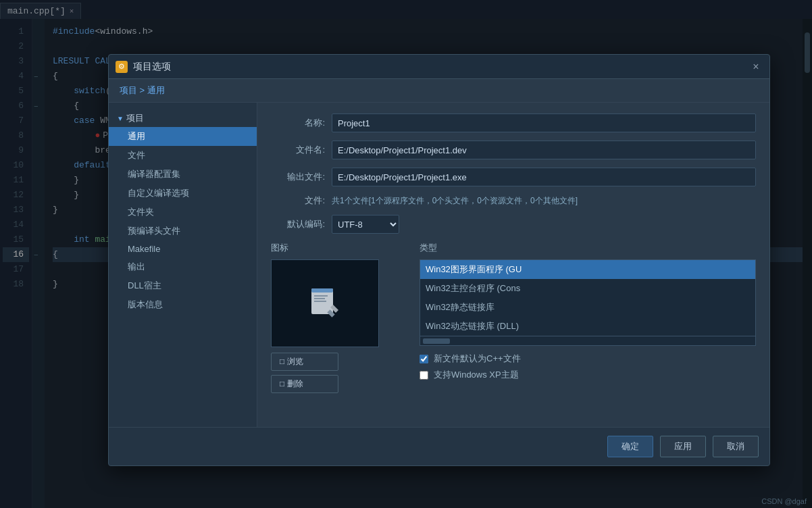 Image resolution: width=812 pixels, height=508 pixels. I want to click on tree-panel: ▼ 项目 通用 文件 编译器配置集 自定义编译选项 文件夹 预编译头文件 Mak…, so click(183, 265).